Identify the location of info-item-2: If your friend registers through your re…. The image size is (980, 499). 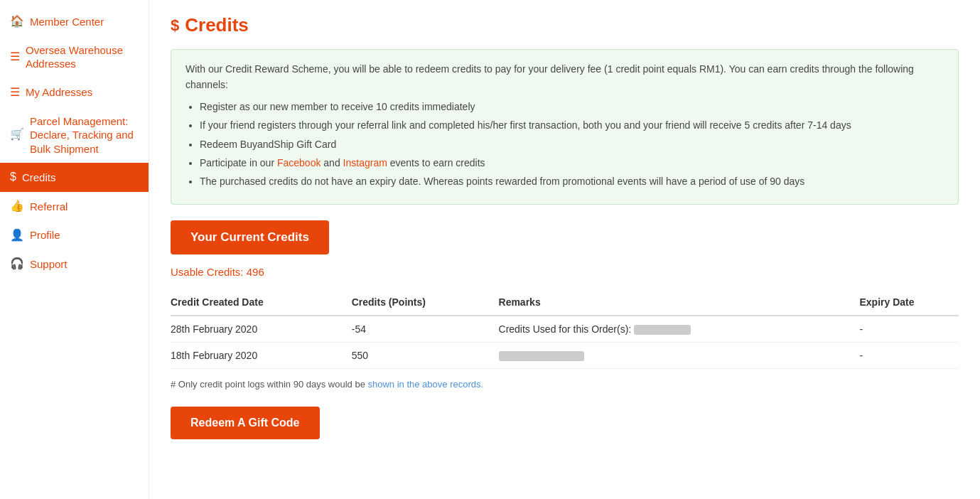
(571, 125).